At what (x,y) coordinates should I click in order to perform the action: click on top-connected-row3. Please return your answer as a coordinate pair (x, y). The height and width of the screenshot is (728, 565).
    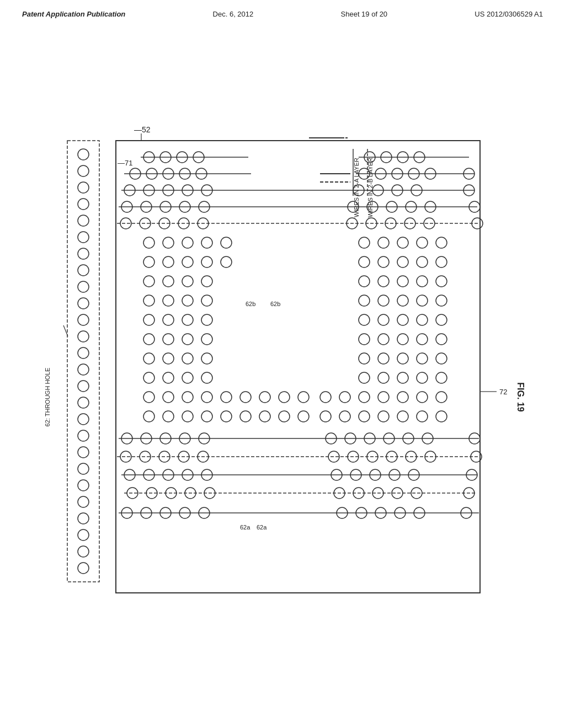
    Looking at the image, I should click on (298, 190).